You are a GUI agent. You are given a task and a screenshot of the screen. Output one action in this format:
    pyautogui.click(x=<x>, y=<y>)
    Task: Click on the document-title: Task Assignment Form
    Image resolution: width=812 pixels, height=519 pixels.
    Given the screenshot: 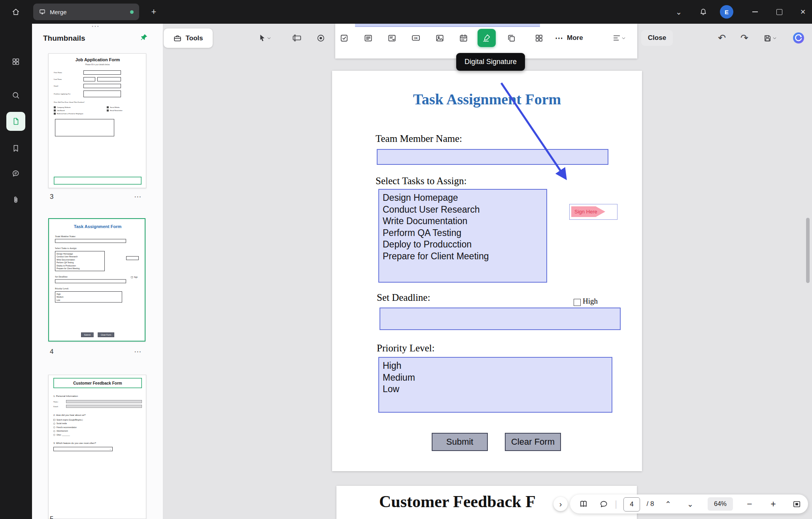 What is the action you would take?
    pyautogui.click(x=487, y=99)
    